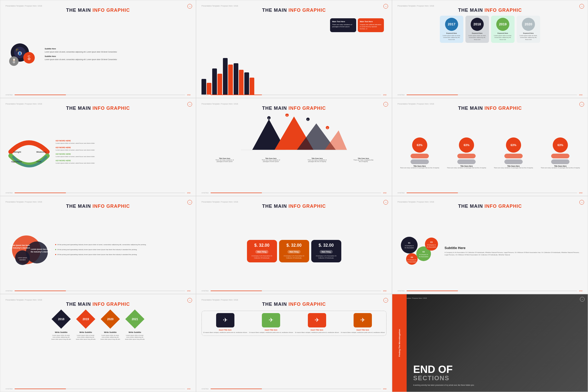 The height and width of the screenshot is (392, 588). I want to click on svg-text: A, so click(269, 118).